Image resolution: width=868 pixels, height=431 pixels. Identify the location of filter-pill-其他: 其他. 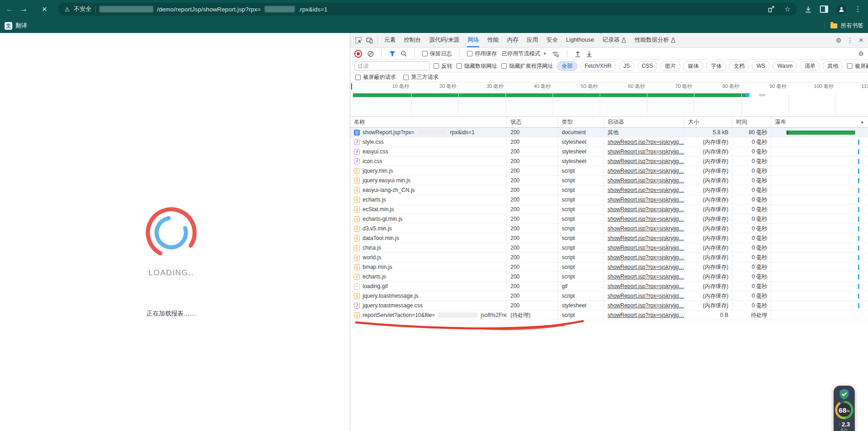
(833, 66).